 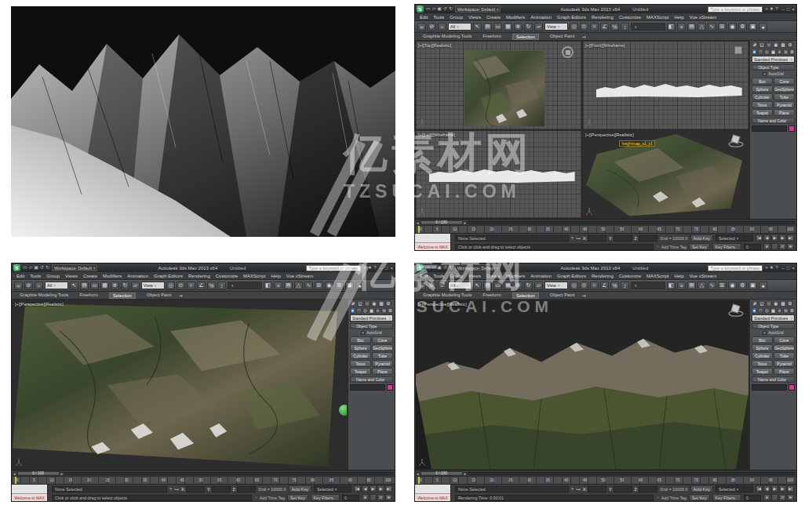 I want to click on select-and-scale-icon: ▱, so click(x=538, y=27).